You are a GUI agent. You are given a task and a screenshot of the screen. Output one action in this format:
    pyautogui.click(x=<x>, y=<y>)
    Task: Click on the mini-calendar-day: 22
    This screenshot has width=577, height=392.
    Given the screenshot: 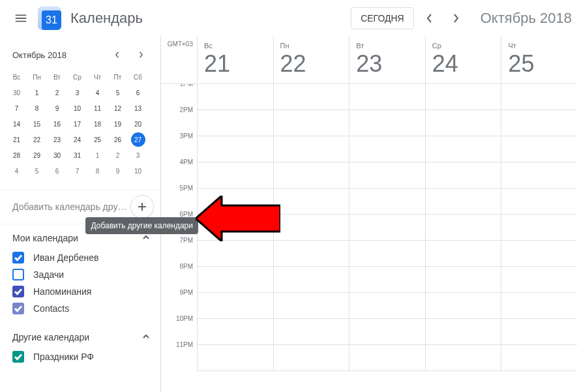 What is the action you would take?
    pyautogui.click(x=37, y=140)
    